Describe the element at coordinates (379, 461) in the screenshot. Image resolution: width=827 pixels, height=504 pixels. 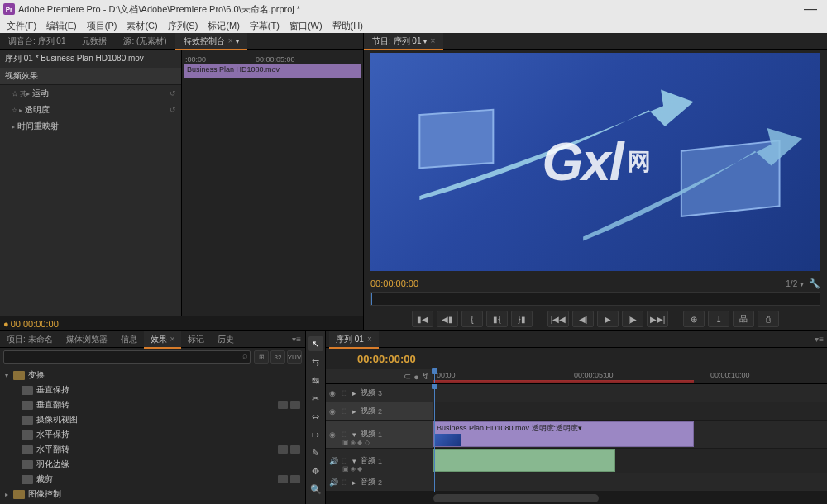
I see `track-header-audio1: 🔊⬚▾音频 1▣ ◈ ◆` at that location.